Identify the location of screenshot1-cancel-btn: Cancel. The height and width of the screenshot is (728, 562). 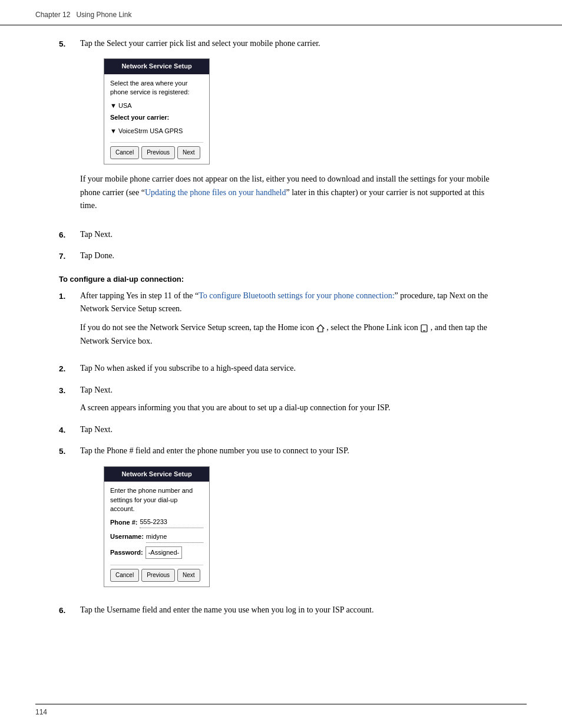
(125, 153).